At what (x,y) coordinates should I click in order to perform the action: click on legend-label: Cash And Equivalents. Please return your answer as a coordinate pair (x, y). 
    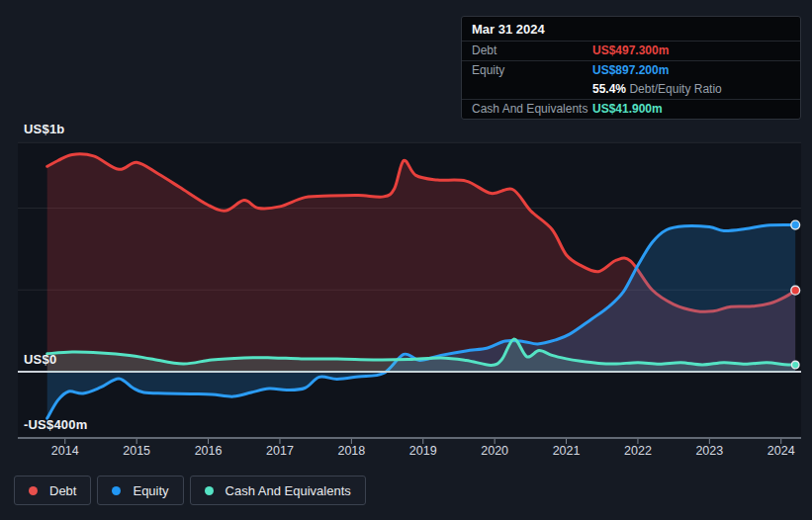
    Looking at the image, I should click on (289, 490).